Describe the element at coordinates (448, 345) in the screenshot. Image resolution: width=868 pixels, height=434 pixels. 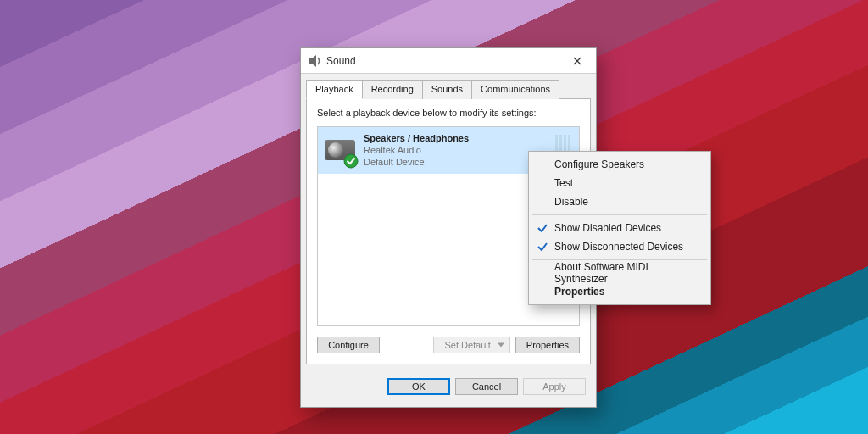
I see `panel-button-row: Configure Set Default Properties` at that location.